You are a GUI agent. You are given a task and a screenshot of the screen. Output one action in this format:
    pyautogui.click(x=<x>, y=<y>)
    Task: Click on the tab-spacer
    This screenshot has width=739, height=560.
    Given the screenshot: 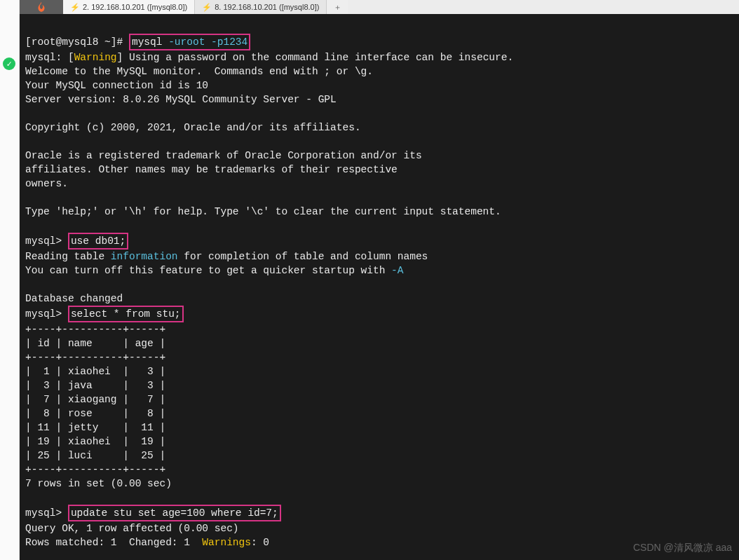 What is the action you would take?
    pyautogui.click(x=41, y=7)
    